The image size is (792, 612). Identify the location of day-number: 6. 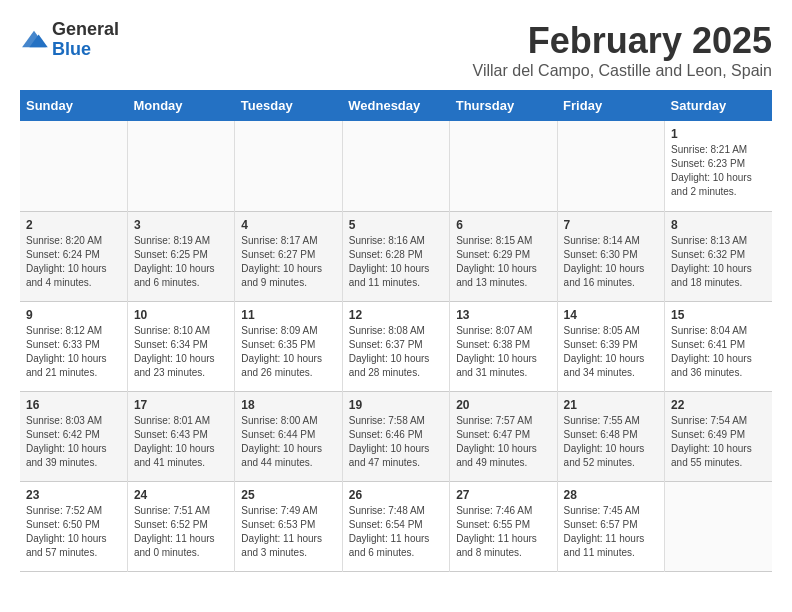
(503, 225).